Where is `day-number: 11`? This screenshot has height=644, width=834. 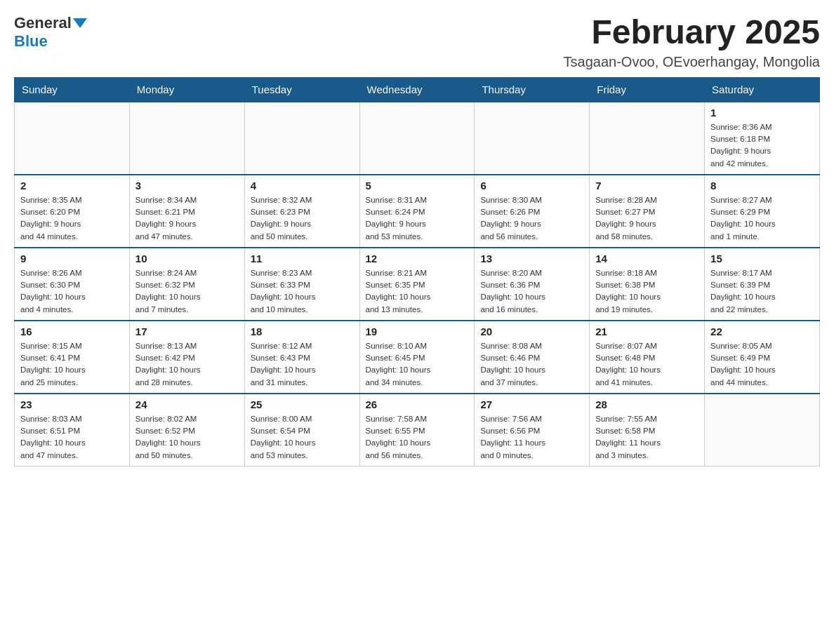
day-number: 11 is located at coordinates (302, 258).